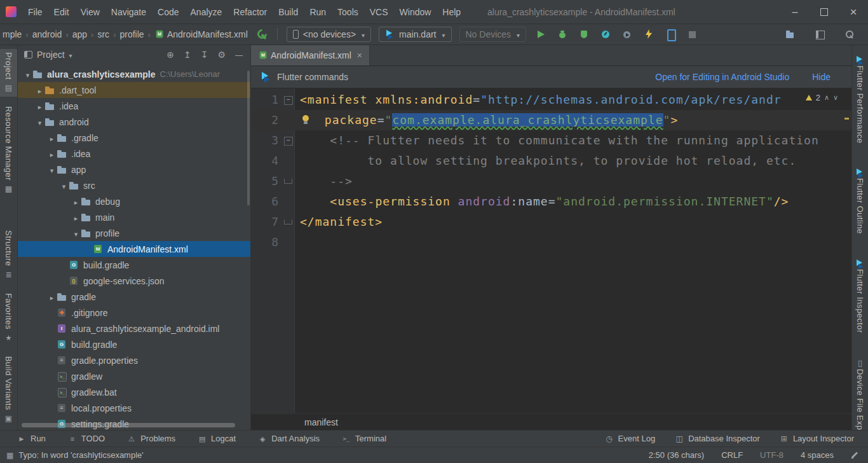  Describe the element at coordinates (9, 150) in the screenshot. I see `tool-stripe-resource-manager: Resource Manager` at that location.